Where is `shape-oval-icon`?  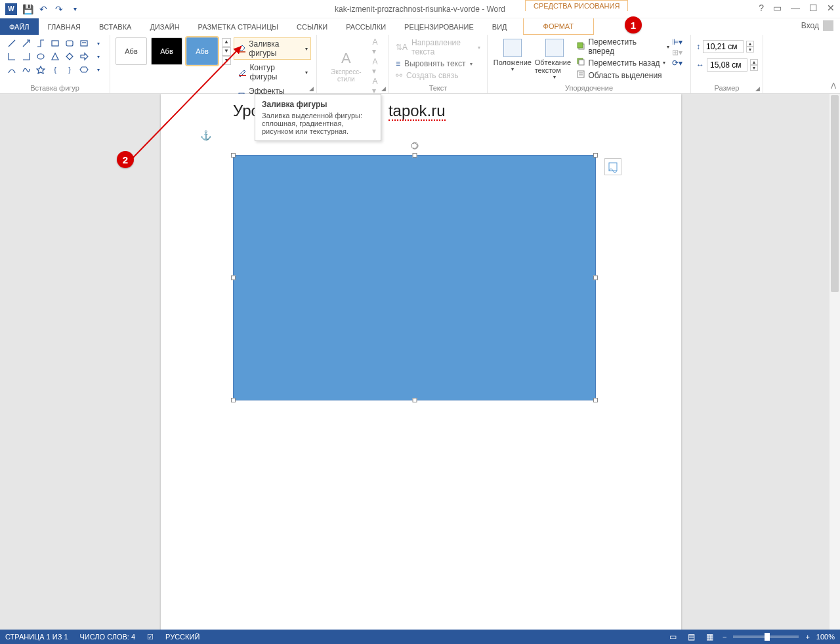
shape-oval-icon is located at coordinates (41, 56).